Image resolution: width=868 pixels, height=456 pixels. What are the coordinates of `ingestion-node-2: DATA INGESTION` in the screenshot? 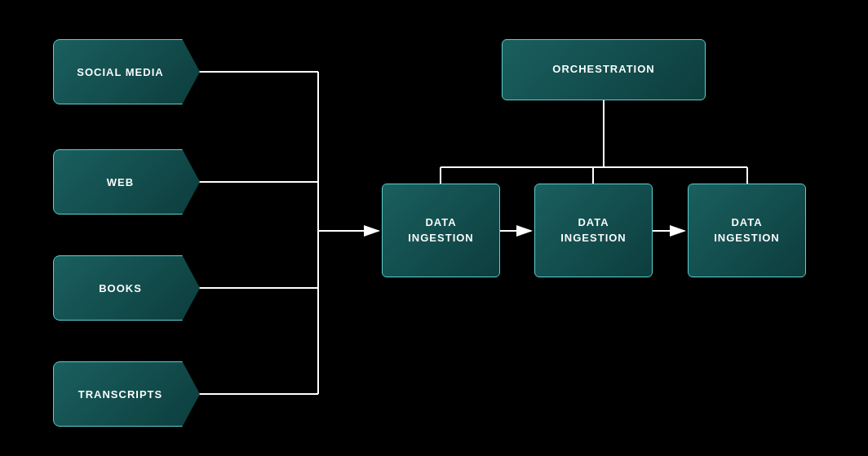 It's located at (594, 230).